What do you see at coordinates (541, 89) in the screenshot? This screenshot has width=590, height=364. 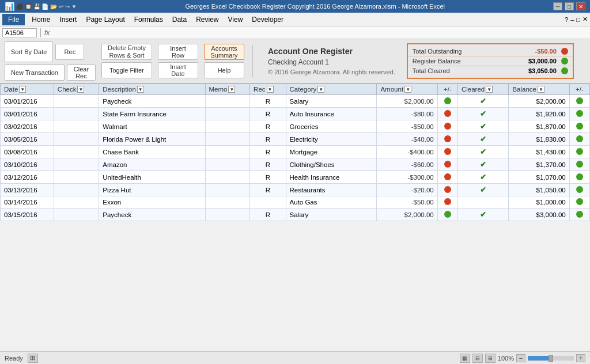 I see `balance-filter-btn: ▼` at bounding box center [541, 89].